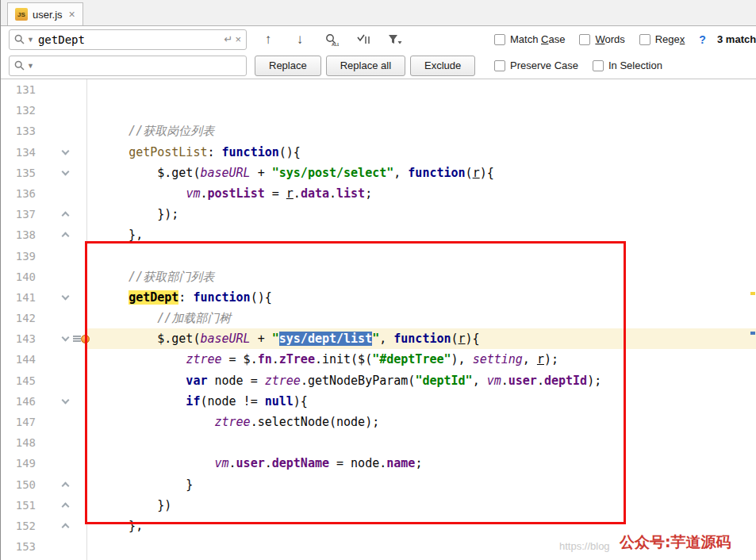 This screenshot has width=756, height=560. I want to click on code-line: 136 vm.postList = r.data.list;, so click(378, 194).